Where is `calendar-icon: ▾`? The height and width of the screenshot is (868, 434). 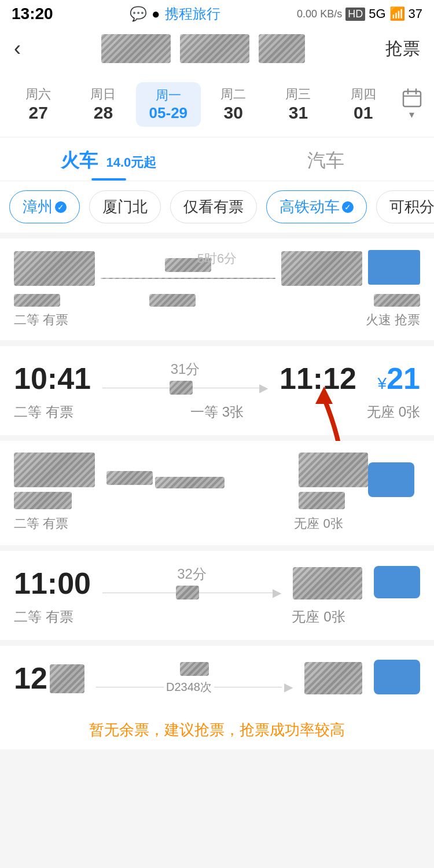
calendar-icon: ▾ is located at coordinates (412, 104).